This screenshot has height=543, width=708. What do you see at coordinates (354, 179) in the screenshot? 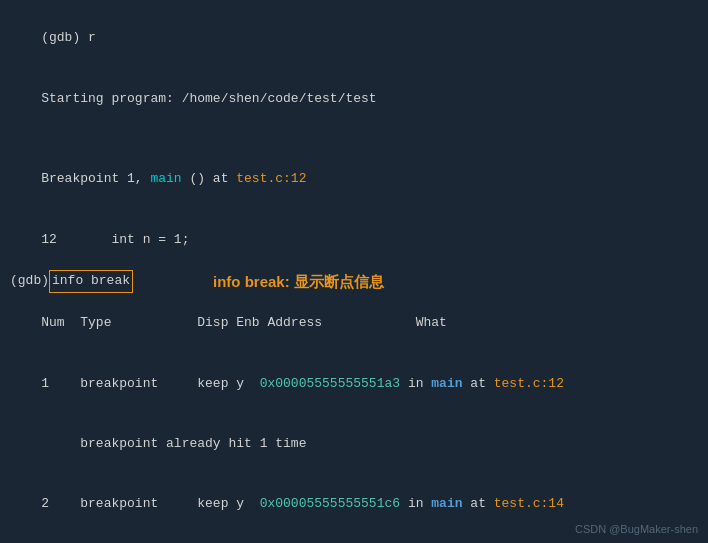
I see `line-bp1-hit: Breakpoint 1, main () at test.c:12` at bounding box center [354, 179].